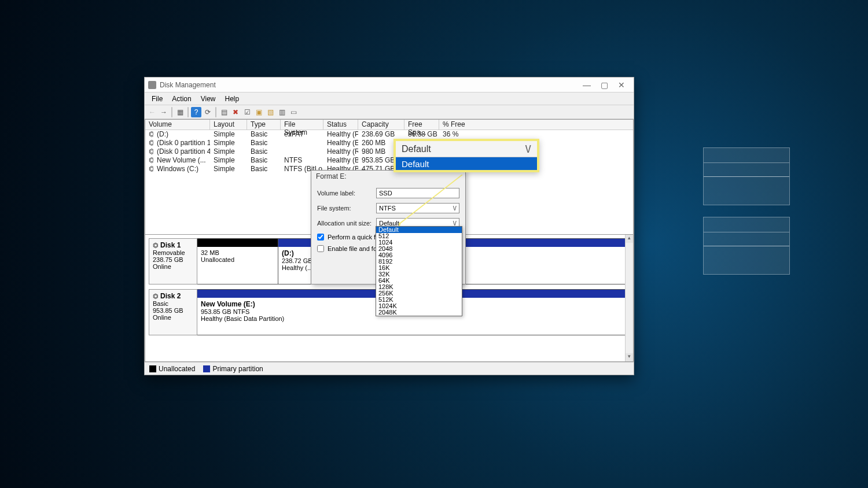 Image resolution: width=868 pixels, height=488 pixels. Describe the element at coordinates (466, 164) in the screenshot. I see `callout-option-selected: Default` at that location.